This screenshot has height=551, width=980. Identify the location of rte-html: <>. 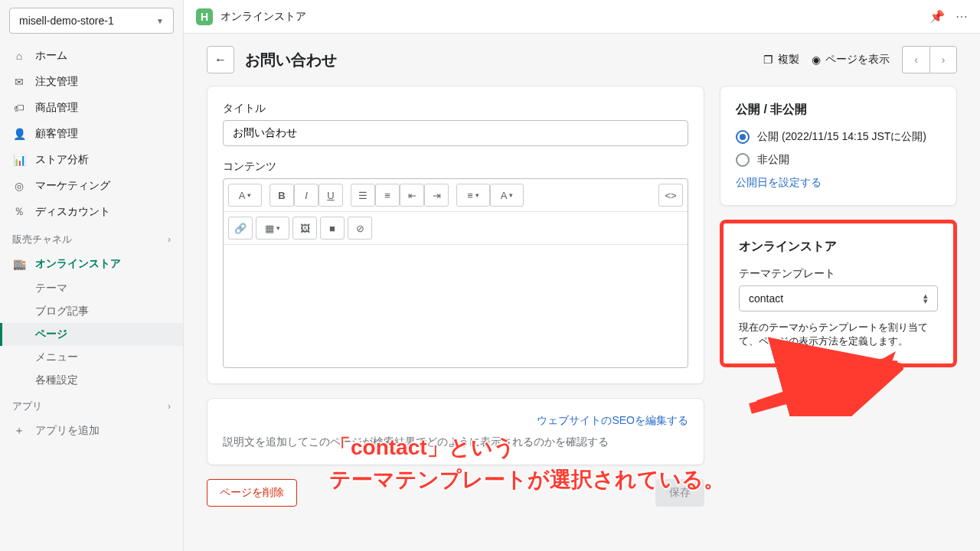
(671, 195).